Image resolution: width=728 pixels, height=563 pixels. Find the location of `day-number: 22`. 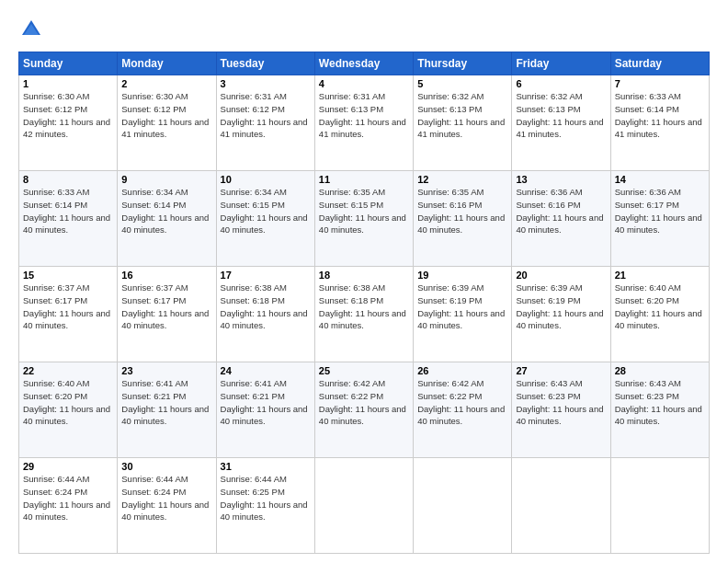

day-number: 22 is located at coordinates (68, 371).